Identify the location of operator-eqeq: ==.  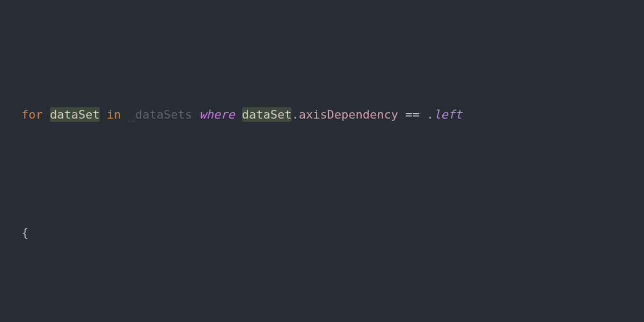
(412, 115).